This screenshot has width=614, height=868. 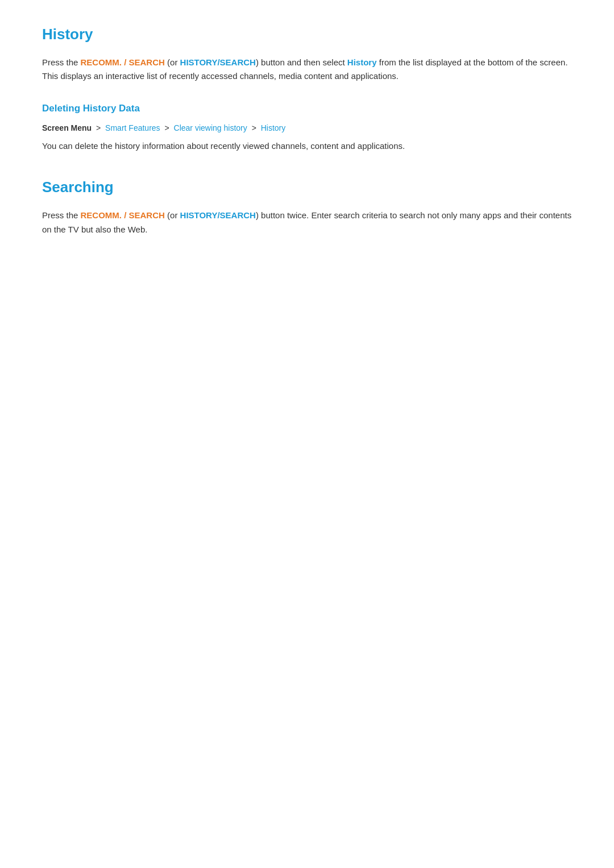 What do you see at coordinates (307, 127) in the screenshot?
I see `deleting-history-subsection: Deleting History Data Screen Menu > Smar…` at bounding box center [307, 127].